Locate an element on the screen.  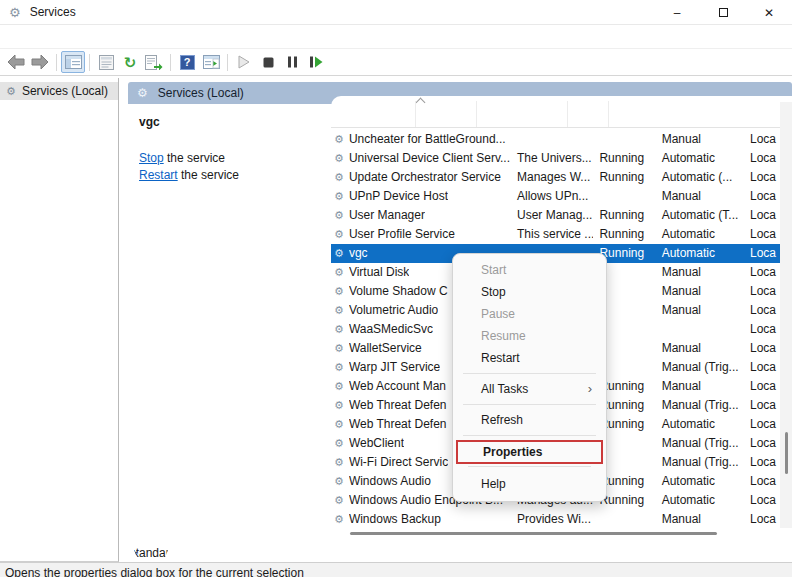
menu-item-label: Refresh is located at coordinates (502, 420).